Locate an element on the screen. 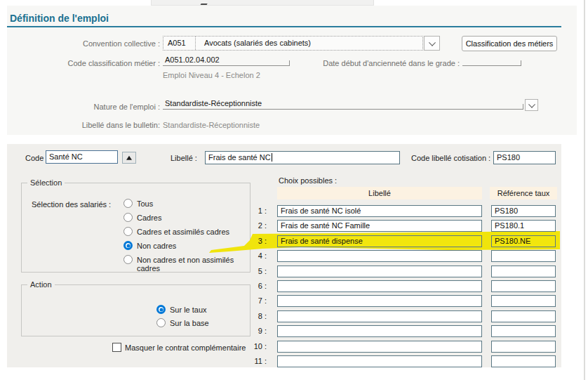 This screenshot has height=380, width=588. action-group-title: Action is located at coordinates (41, 284).